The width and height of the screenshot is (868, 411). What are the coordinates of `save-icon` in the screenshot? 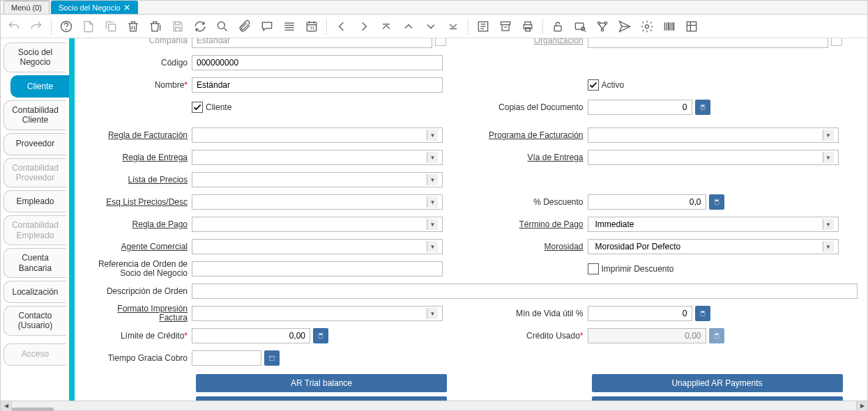 It's located at (178, 26).